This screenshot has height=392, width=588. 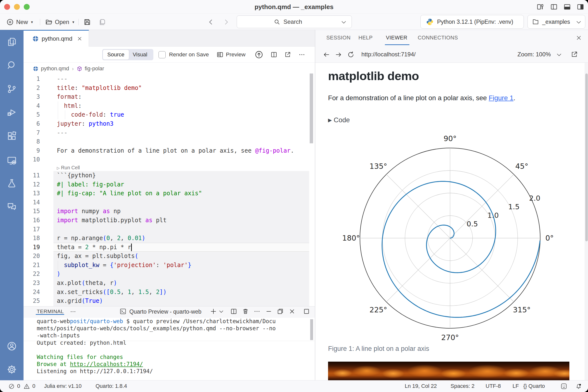 I want to click on code-line: 18r = np.arange(0, 2, 0.01), so click(x=169, y=238).